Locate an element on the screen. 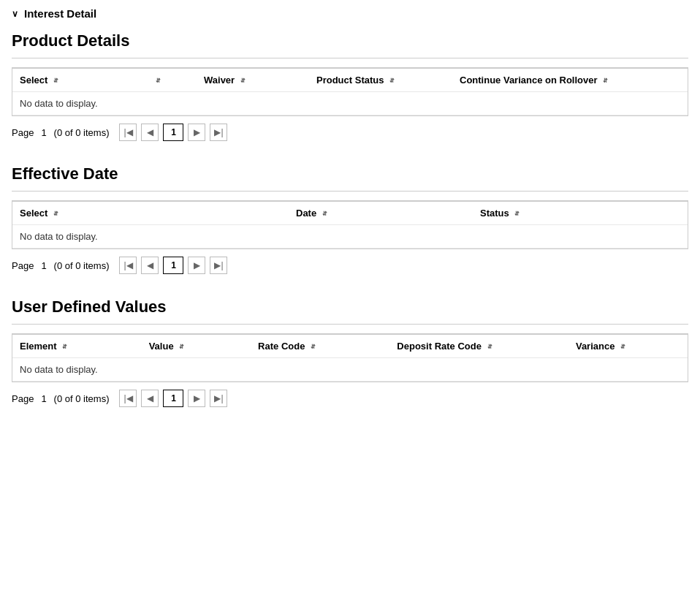 Image resolution: width=700 pixels, height=614 pixels. product-details-header-row: Select ⇵ ⇵ Waiver ⇵ Product Status ⇵ is located at coordinates (350, 80).